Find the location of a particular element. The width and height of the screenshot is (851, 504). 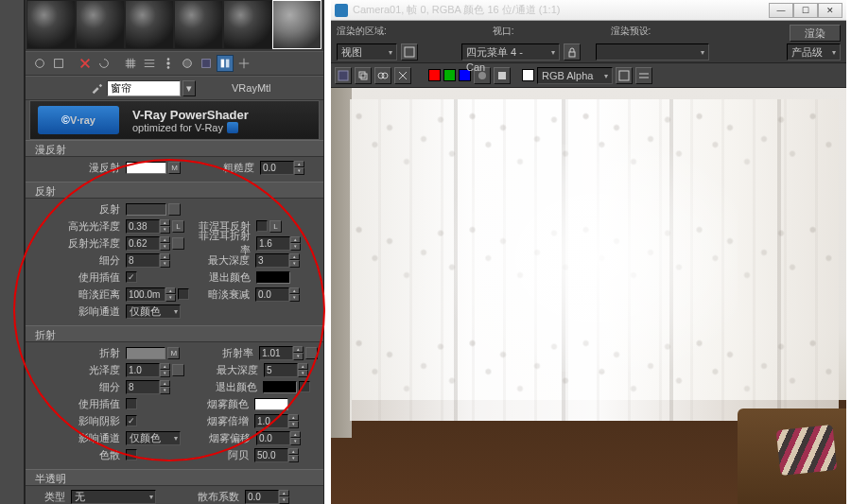

close-button: ✕ is located at coordinates (830, 10).